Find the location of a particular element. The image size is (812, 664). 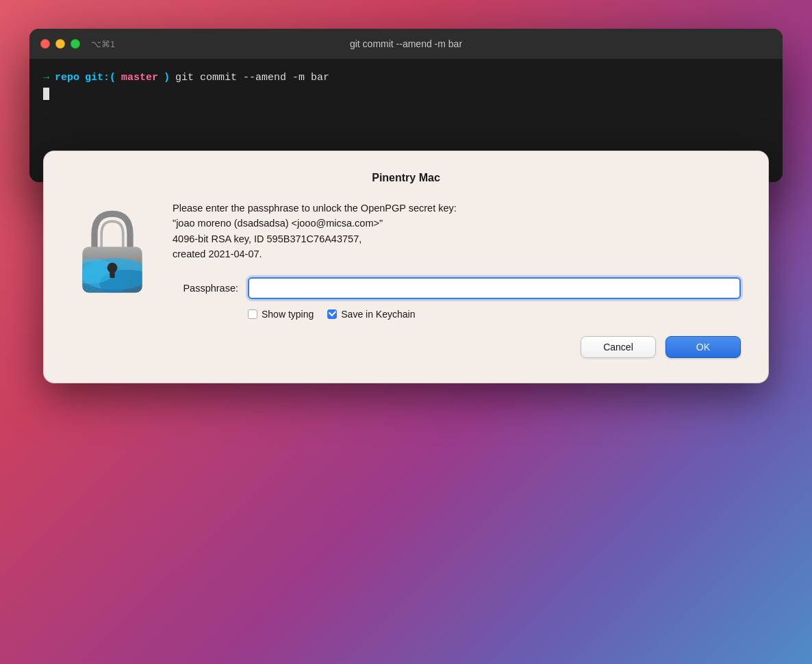

buttons-row: Cancel OK is located at coordinates (457, 347).